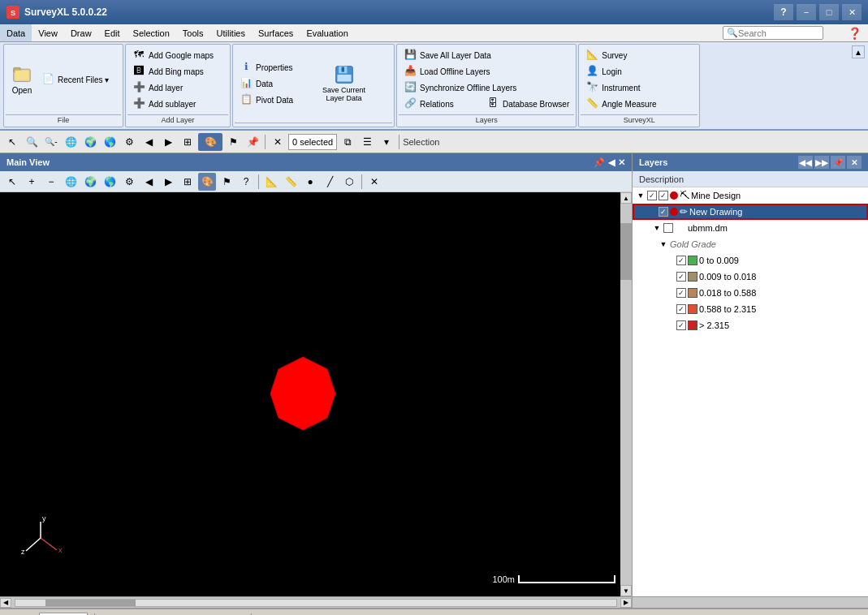 The width and height of the screenshot is (868, 615). Describe the element at coordinates (71, 142) in the screenshot. I see `tb-globe-btn: 🌐` at that location.